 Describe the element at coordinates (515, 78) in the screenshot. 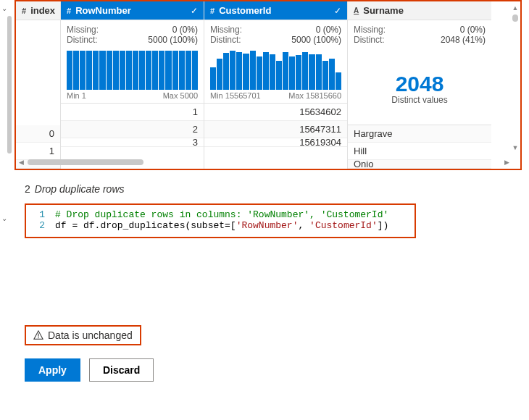

I see `vertical-scrollbar: ▲ ▼` at that location.